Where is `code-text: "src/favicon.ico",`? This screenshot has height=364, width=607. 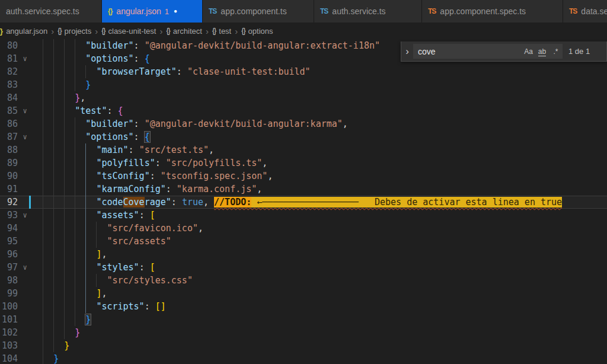
code-text: "src/favicon.ico", is located at coordinates (320, 228).